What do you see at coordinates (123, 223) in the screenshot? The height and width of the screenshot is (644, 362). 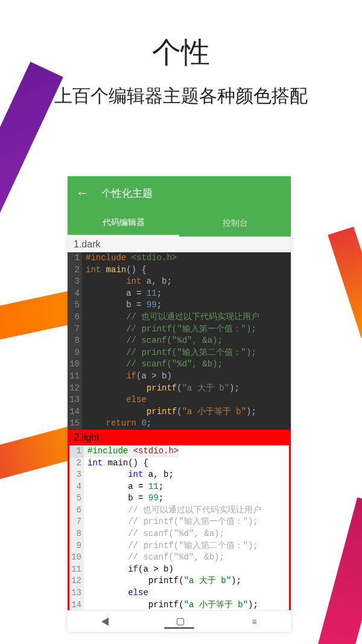 I see `tab-code-editor: 代码编辑器` at bounding box center [123, 223].